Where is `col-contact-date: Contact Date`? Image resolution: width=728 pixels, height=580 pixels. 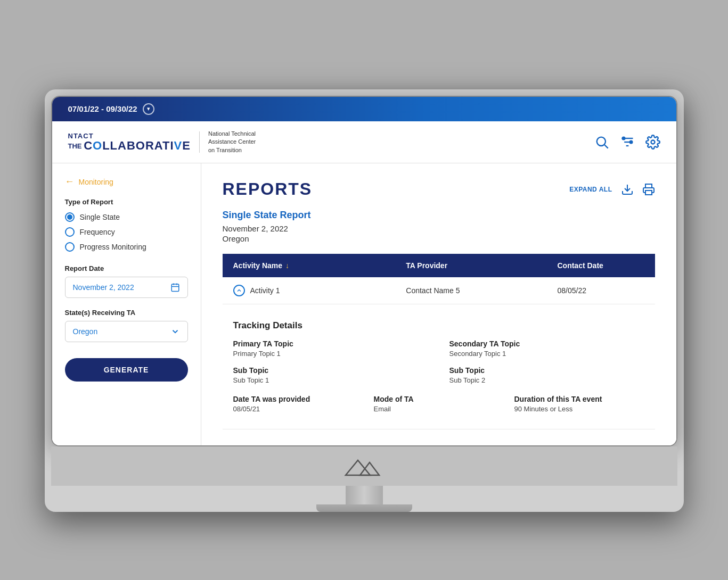 col-contact-date: Contact Date is located at coordinates (601, 266).